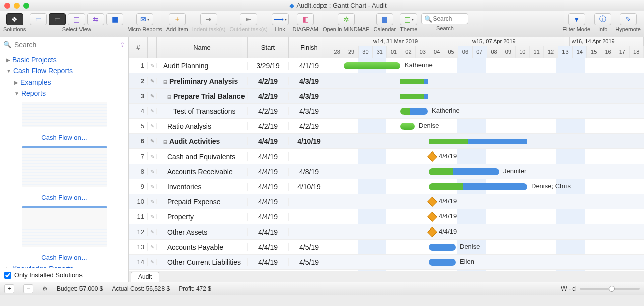 The image size is (644, 306). Describe the element at coordinates (394, 52) in the screenshot. I see `day-header: 01` at that location.